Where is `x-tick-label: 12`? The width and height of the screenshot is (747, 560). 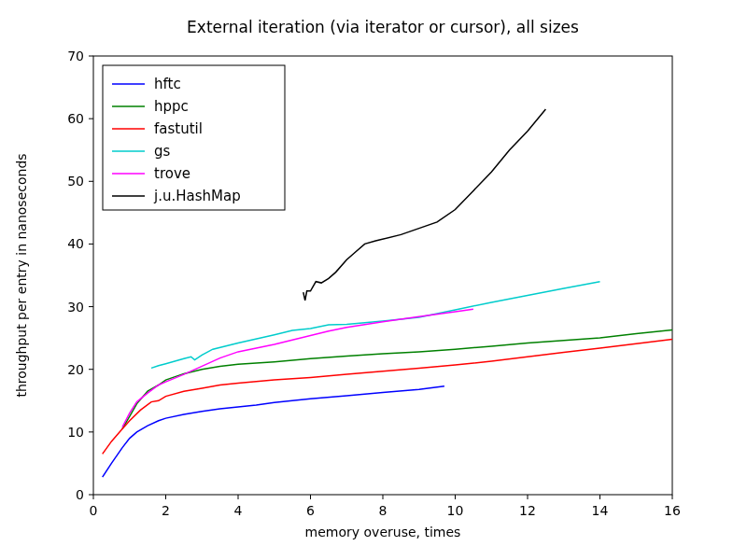 x-tick-label: 12 is located at coordinates (528, 511).